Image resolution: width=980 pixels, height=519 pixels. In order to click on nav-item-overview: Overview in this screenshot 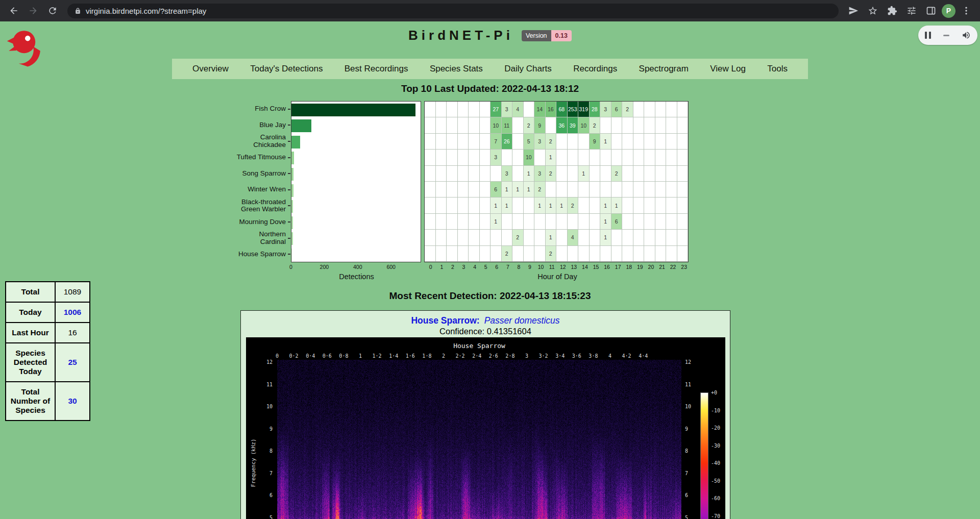, I will do `click(210, 69)`.